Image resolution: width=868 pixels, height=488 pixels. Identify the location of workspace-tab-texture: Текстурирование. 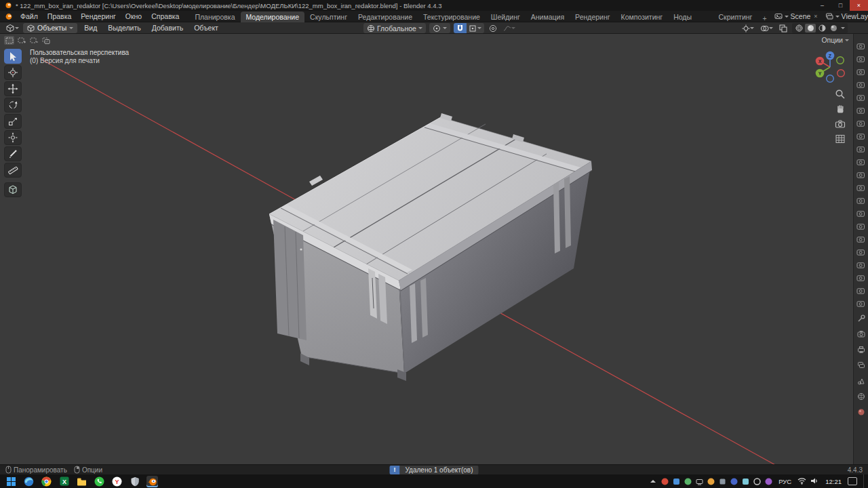
(452, 17).